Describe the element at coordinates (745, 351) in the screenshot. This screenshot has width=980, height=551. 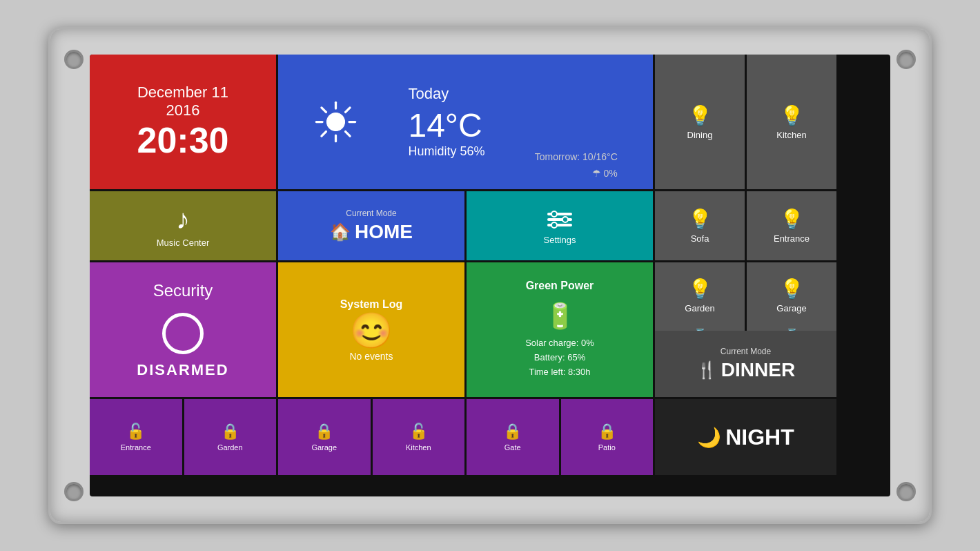
I see `dinner-mode-sub: Current Mode` at that location.